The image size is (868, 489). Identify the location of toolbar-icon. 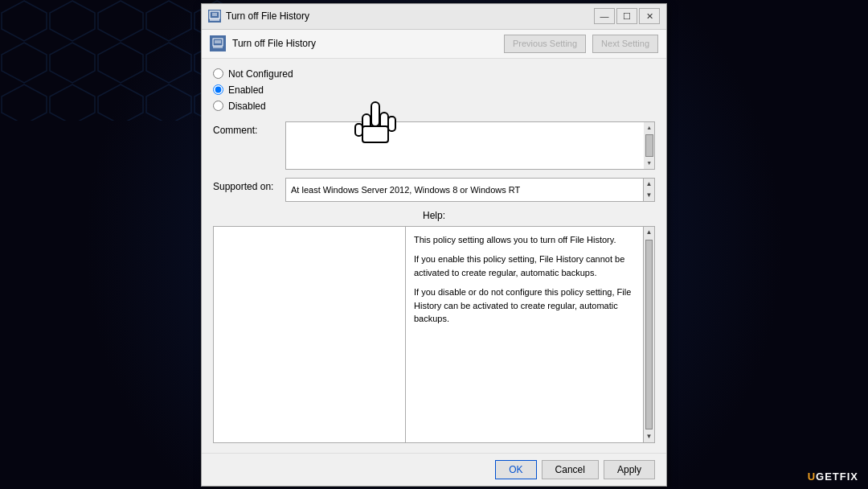
(218, 43).